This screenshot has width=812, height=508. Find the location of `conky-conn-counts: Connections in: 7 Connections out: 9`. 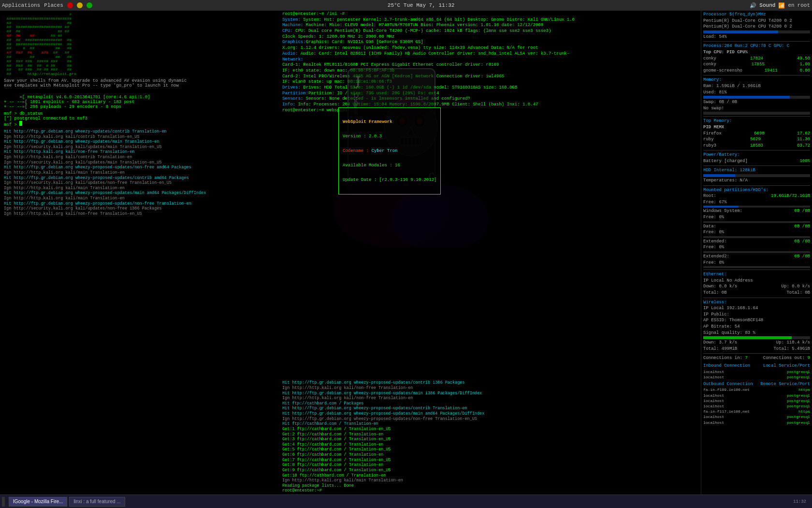

conky-conn-counts: Connections in: 7 Connections out: 9 is located at coordinates (757, 358).